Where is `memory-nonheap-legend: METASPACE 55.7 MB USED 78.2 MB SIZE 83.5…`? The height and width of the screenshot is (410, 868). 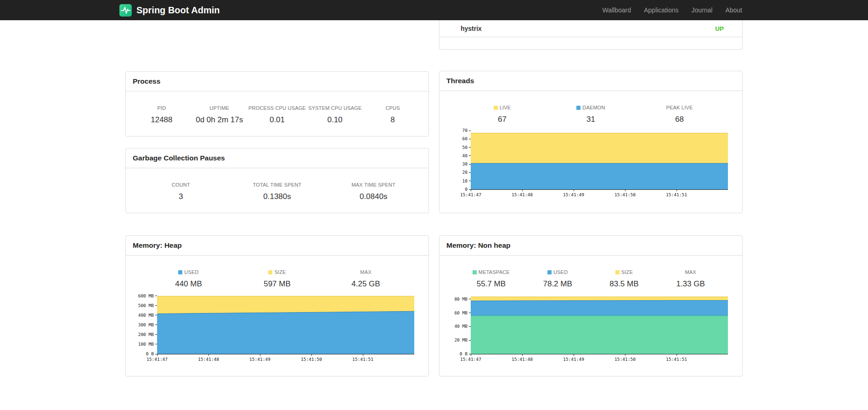 memory-nonheap-legend: METASPACE 55.7 MB USED 78.2 MB SIZE 83.5… is located at coordinates (591, 272).